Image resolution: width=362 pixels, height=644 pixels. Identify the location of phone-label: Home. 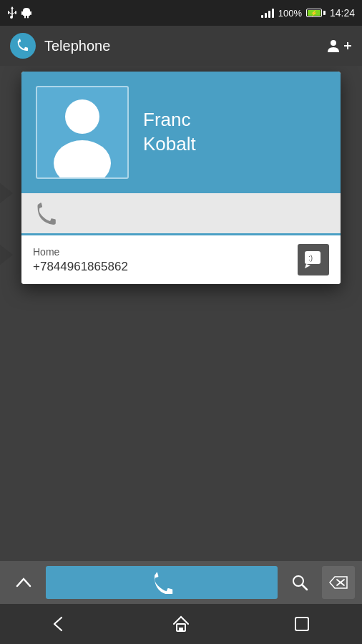
(165, 252).